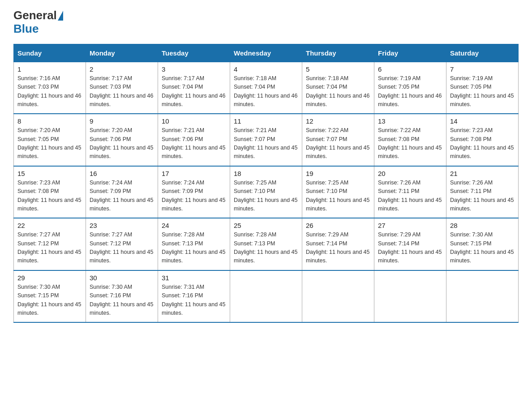 This screenshot has width=532, height=411. Describe the element at coordinates (339, 53) in the screenshot. I see `weekday-header-thursday: Thursday` at that location.